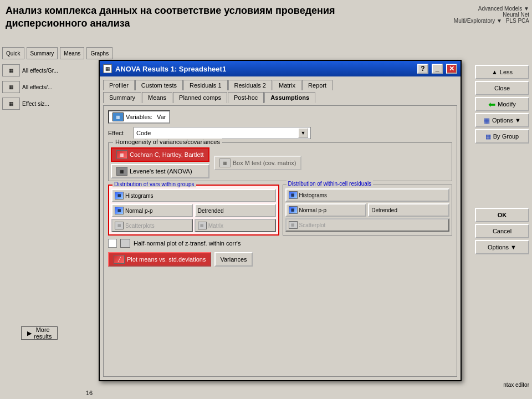 This screenshot has height=399, width=532. I want to click on left-row-2: ▦ All effects/..., so click(49, 87).